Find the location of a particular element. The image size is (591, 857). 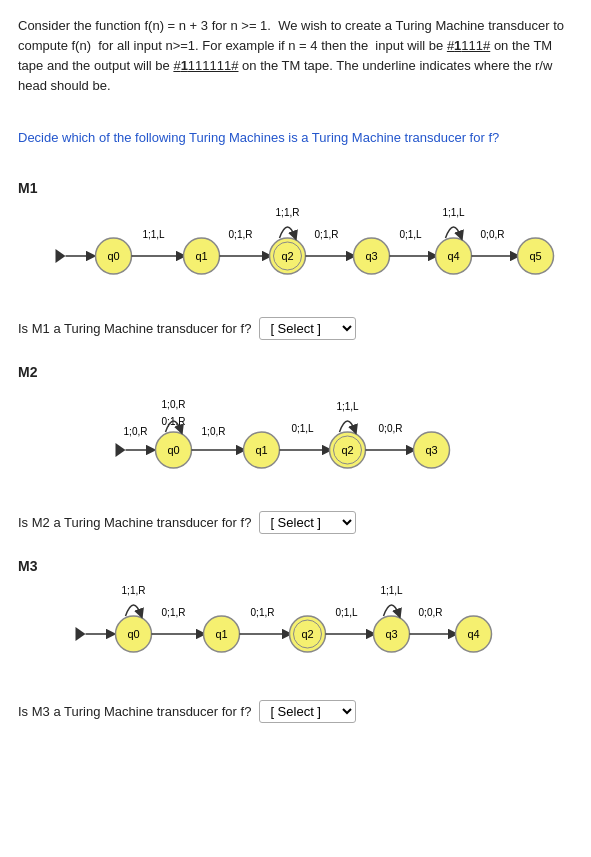

m3-question-text: Is M3 a Turing Machine transducer for f? is located at coordinates (134, 712).